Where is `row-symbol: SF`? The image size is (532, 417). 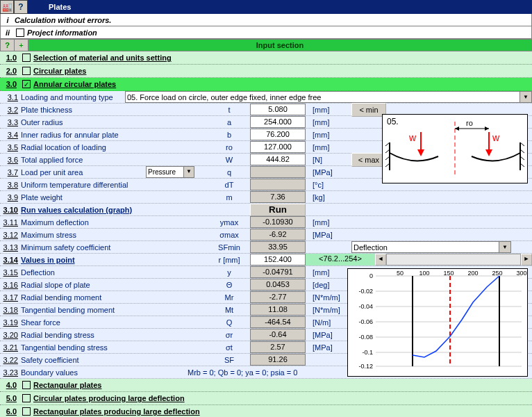
row-symbol: SF is located at coordinates (229, 360).